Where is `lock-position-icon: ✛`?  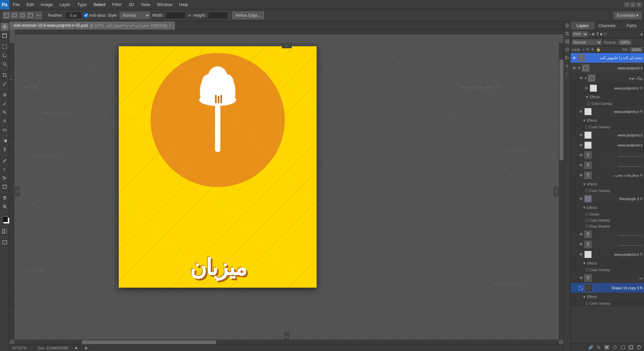
lock-position-icon: ✛ is located at coordinates (592, 50).